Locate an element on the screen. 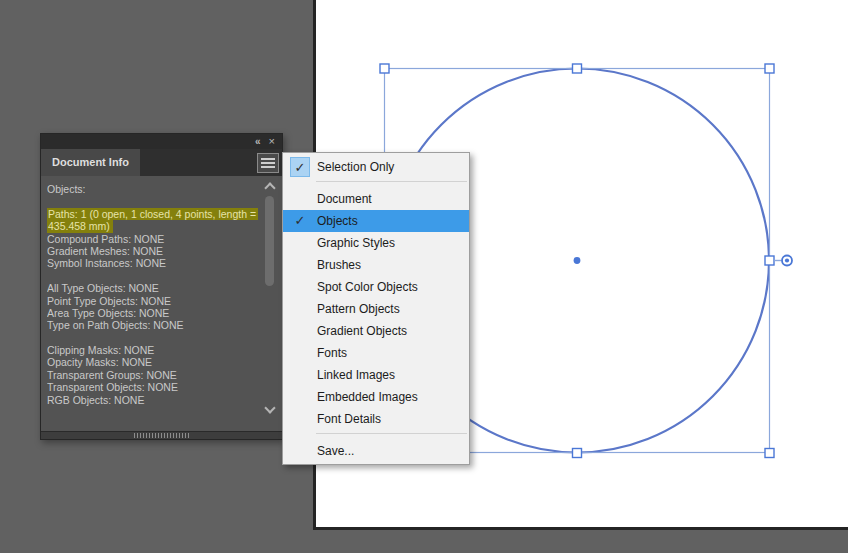  handle-bottom-middle is located at coordinates (578, 454).